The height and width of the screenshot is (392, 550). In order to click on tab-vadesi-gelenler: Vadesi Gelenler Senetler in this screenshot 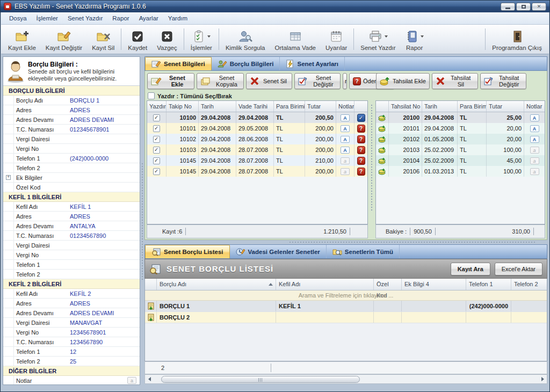, I will do `click(278, 251)`.